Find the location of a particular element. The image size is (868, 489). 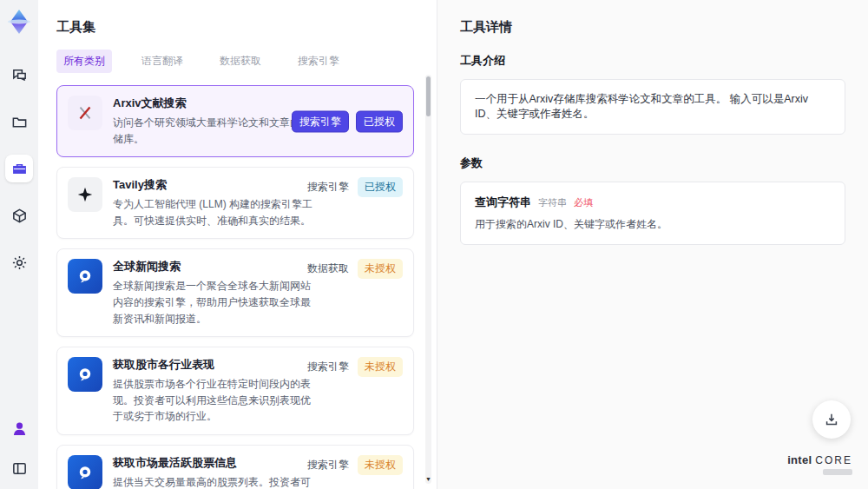

tab-data-fetch: 数据获取 is located at coordinates (240, 61).